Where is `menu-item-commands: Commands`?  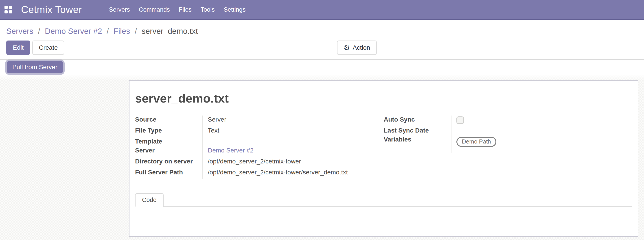 menu-item-commands: Commands is located at coordinates (154, 10).